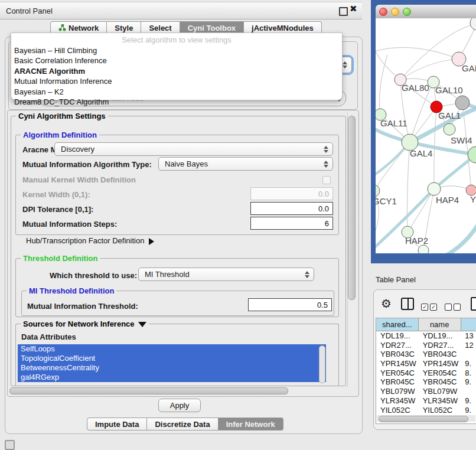 The image size is (476, 450). I want to click on settings-vertical-scrollbar-thumb, so click(352, 208).